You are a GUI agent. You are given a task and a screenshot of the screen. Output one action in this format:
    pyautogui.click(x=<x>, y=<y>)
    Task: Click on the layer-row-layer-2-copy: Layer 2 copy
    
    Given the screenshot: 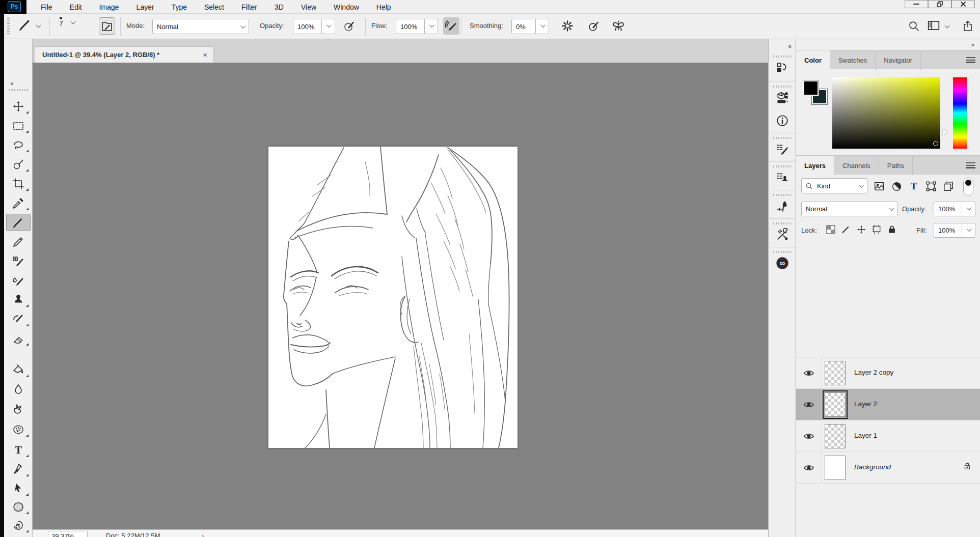 What is the action you would take?
    pyautogui.click(x=888, y=373)
    